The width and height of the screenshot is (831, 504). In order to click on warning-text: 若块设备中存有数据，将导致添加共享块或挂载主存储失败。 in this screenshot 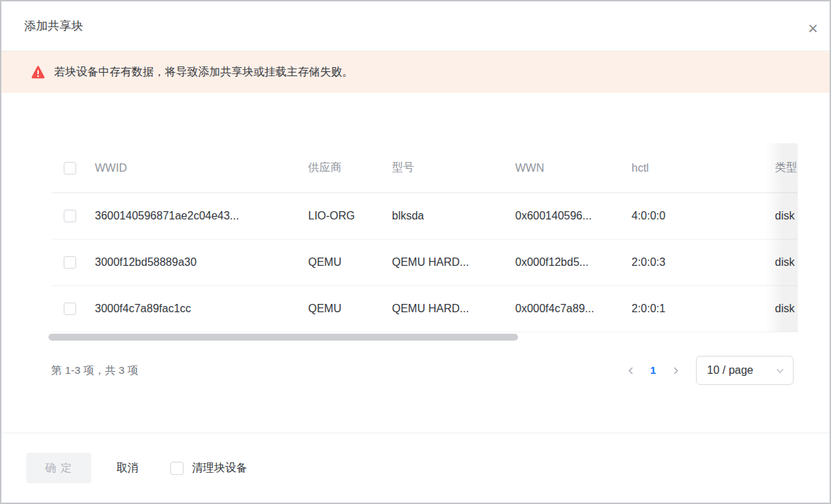, I will do `click(204, 72)`.